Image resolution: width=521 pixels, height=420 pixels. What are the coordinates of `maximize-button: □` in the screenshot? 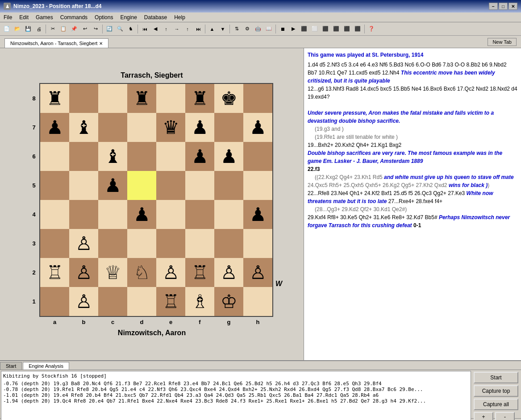 It's located at (503, 6).